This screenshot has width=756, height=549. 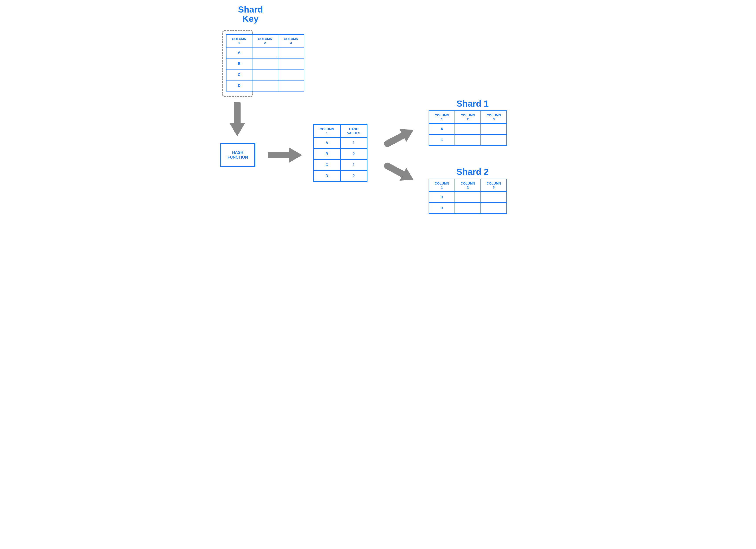 I want to click on arrow-right-icon, so click(x=286, y=155).